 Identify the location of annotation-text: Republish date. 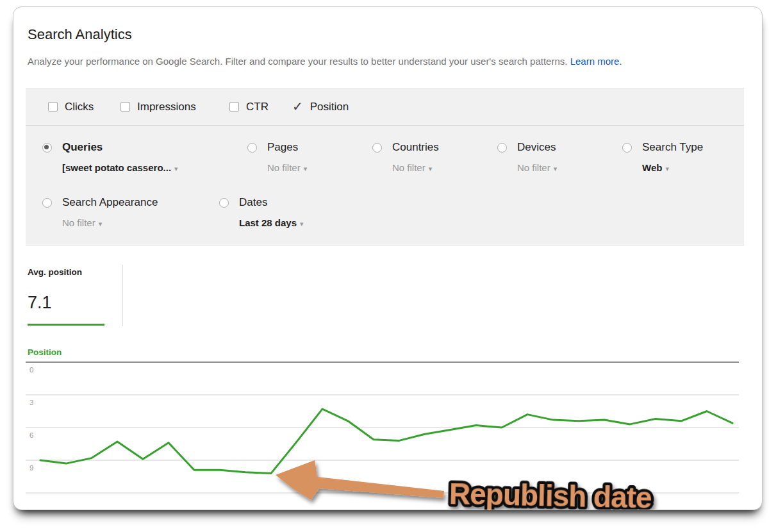
(550, 494).